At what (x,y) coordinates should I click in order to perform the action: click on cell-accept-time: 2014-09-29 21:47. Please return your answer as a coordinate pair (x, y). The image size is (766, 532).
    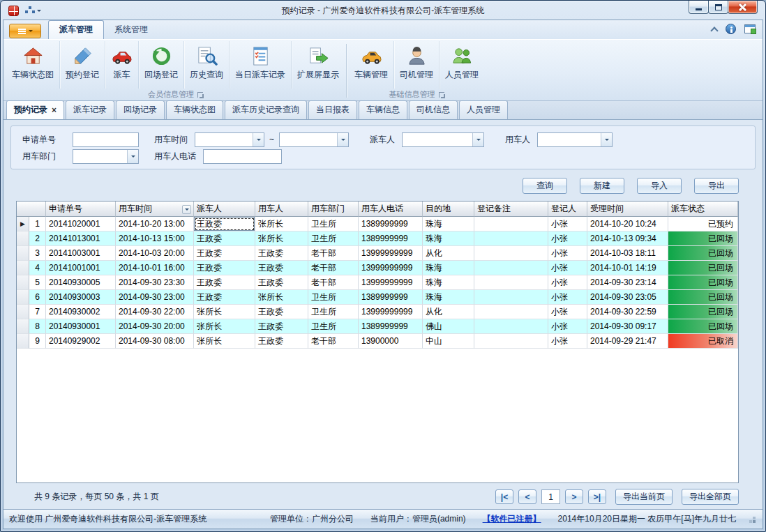
    Looking at the image, I should click on (628, 342).